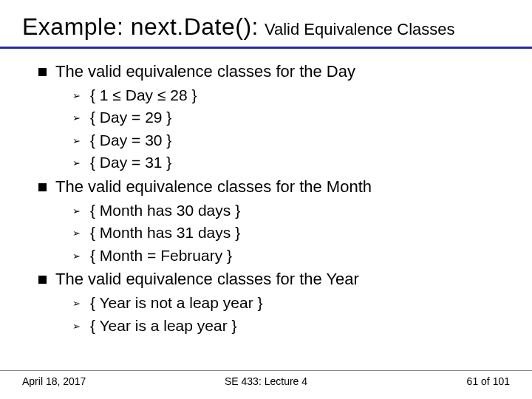  I want to click on section-items: ➢ { Month has 30 days } ➢ { Month has 31…, so click(274, 233).